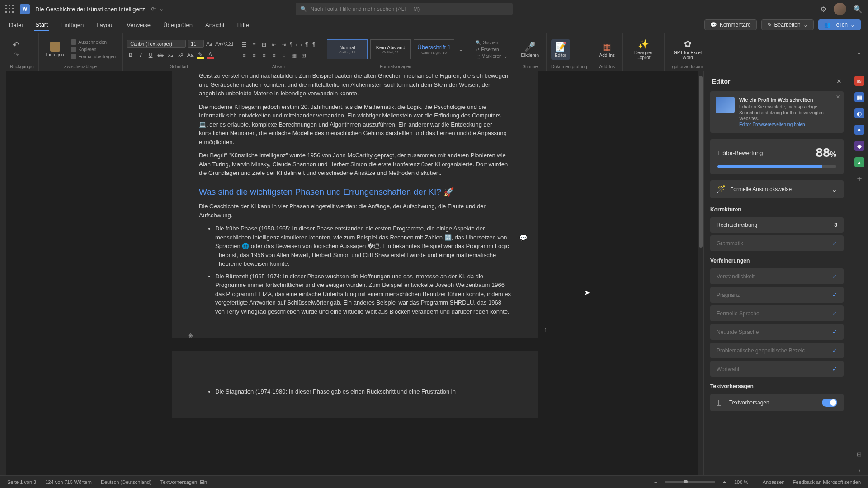 Image resolution: width=868 pixels, height=488 pixels. I want to click on refinement-row: Neutrale Sprache✓, so click(777, 332).